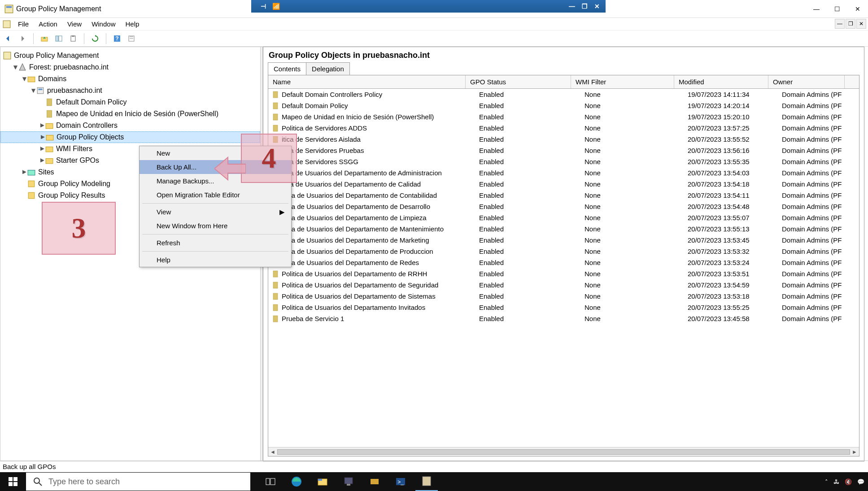 The image size is (868, 491). I want to click on system-tray: ˄ 🖧 🔇 💬, so click(845, 482).